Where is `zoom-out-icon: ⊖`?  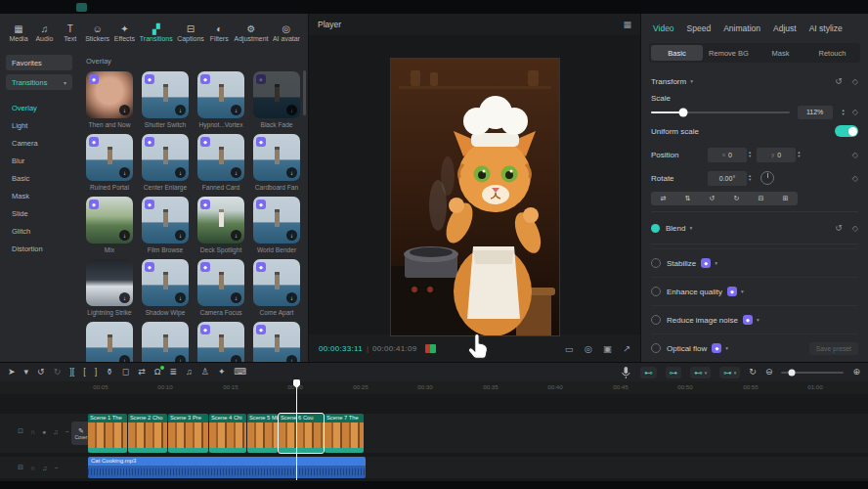 zoom-out-icon: ⊖ is located at coordinates (769, 372).